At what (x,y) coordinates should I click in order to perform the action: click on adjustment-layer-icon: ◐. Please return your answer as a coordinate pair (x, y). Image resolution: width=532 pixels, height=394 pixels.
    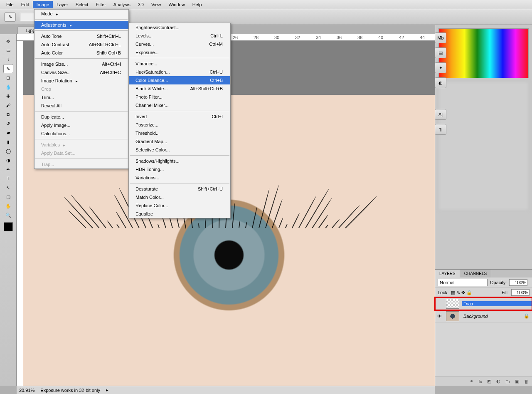
    Looking at the image, I should click on (498, 381).